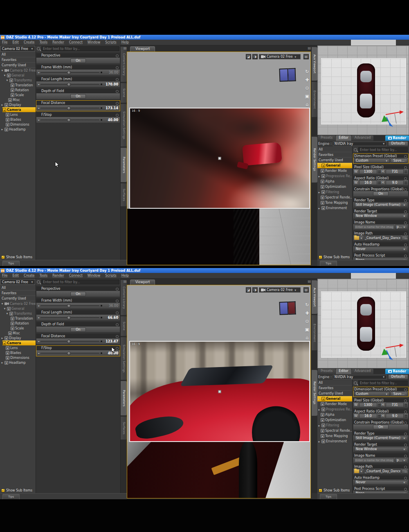 The width and height of the screenshot is (409, 532). Describe the element at coordinates (399, 160) in the screenshot. I see `save-button: Save...` at that location.